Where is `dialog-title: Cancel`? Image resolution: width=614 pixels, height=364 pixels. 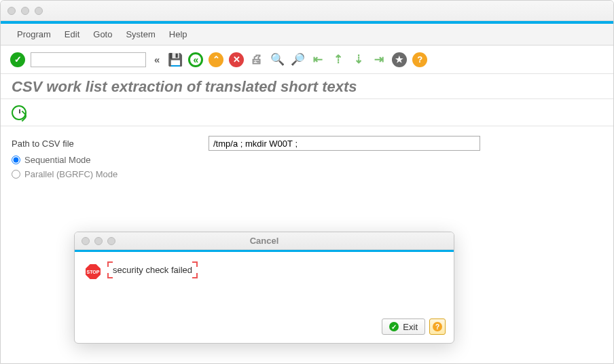 dialog-title: Cancel is located at coordinates (265, 240).